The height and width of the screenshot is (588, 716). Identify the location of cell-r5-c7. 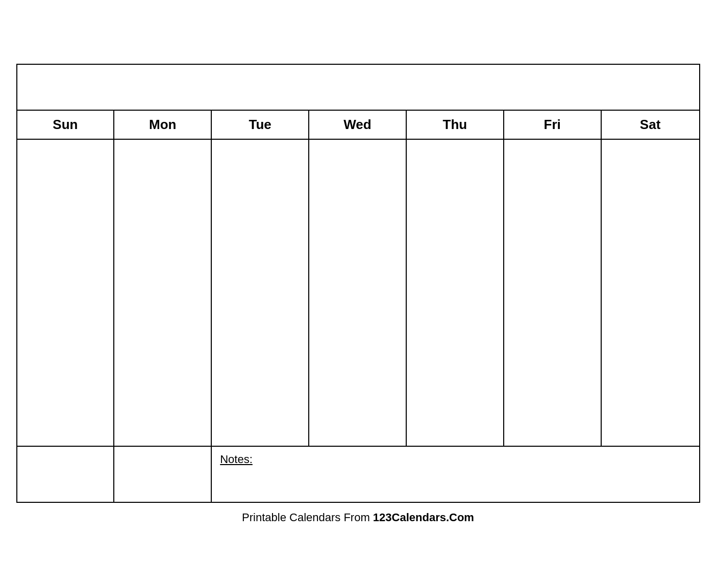
(650, 415).